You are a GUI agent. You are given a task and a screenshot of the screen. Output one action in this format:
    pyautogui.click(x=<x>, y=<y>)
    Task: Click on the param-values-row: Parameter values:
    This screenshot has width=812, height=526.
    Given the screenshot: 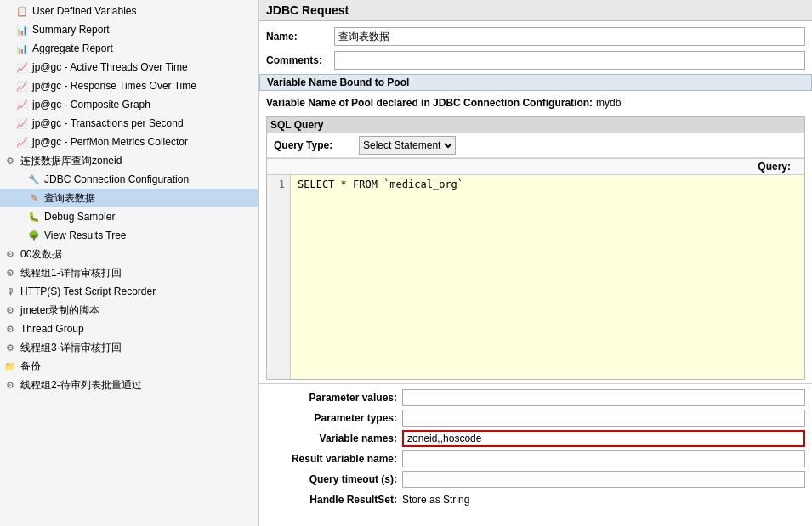 What is the action you would take?
    pyautogui.click(x=536, y=398)
    